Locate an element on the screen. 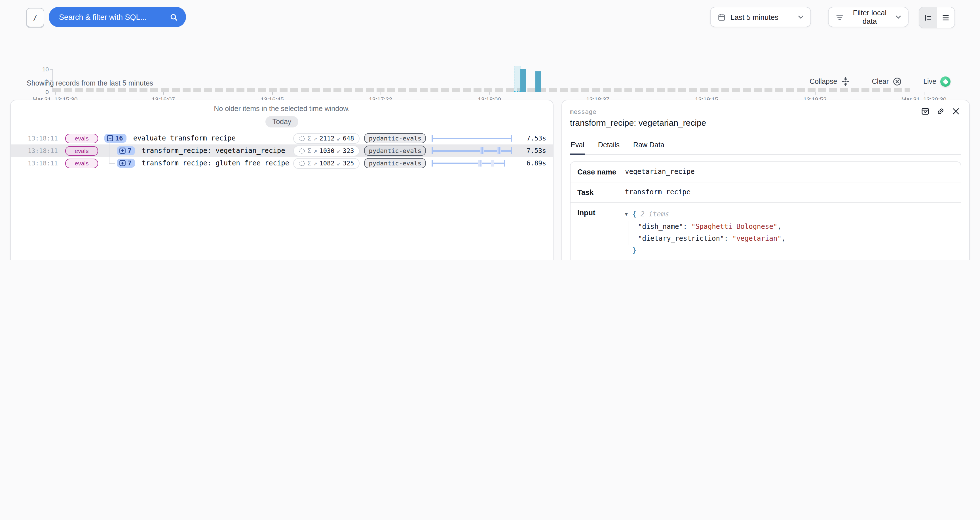  span-count-badge: 16 is located at coordinates (115, 138).